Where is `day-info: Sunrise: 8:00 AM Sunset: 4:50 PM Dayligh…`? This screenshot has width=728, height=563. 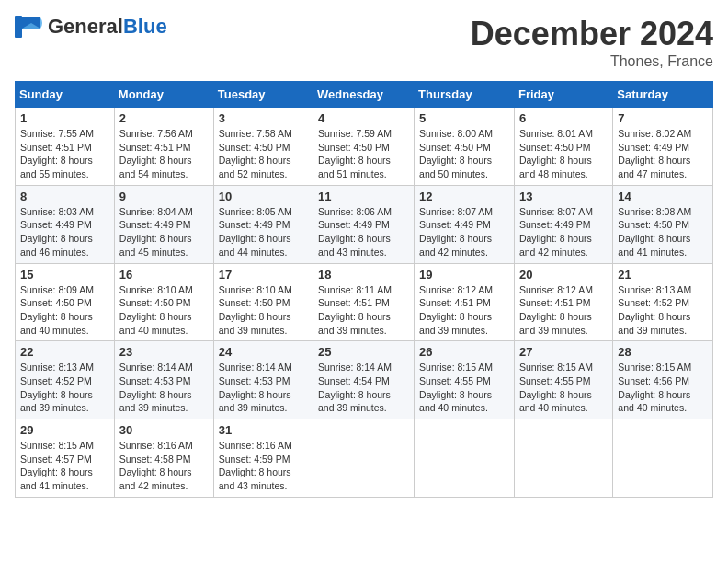 day-info: Sunrise: 8:00 AM Sunset: 4:50 PM Dayligh… is located at coordinates (464, 155).